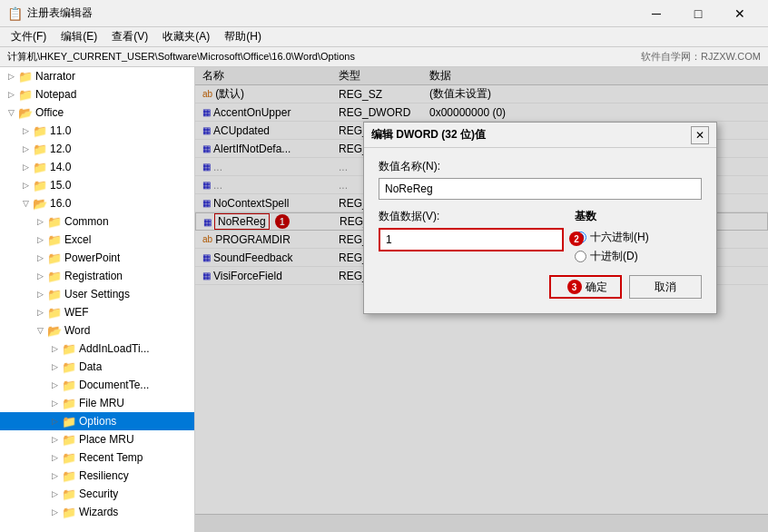 Image resolution: width=768 pixels, height=532 pixels. Describe the element at coordinates (581, 256) in the screenshot. I see `radio-dec-input` at that location.